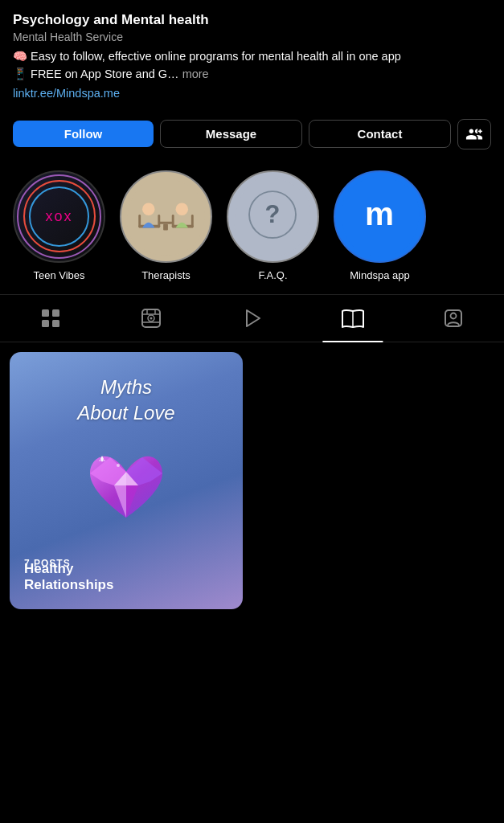 The width and height of the screenshot is (504, 823). I want to click on action-buttons: Follow Message Contact, so click(252, 138).